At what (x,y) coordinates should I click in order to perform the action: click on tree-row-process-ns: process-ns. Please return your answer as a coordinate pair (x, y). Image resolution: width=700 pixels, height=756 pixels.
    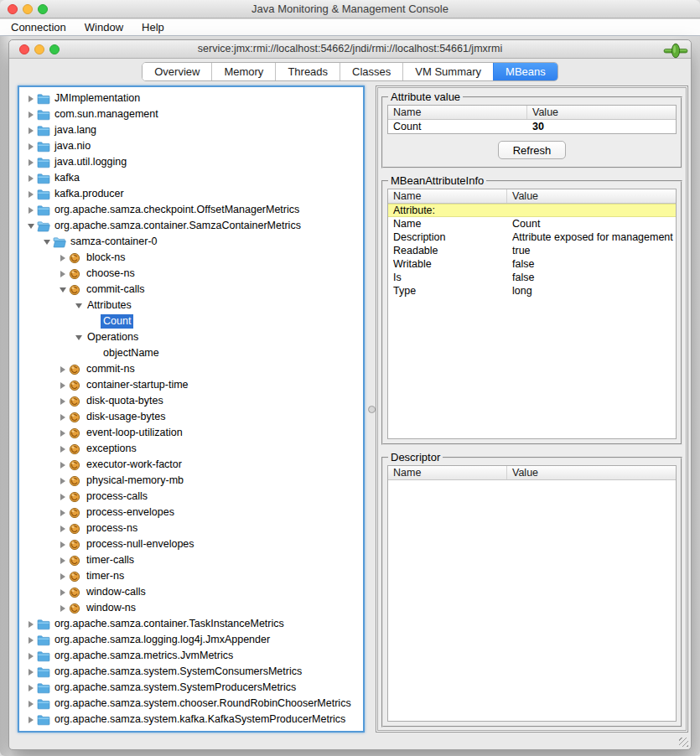
    Looking at the image, I should click on (191, 528).